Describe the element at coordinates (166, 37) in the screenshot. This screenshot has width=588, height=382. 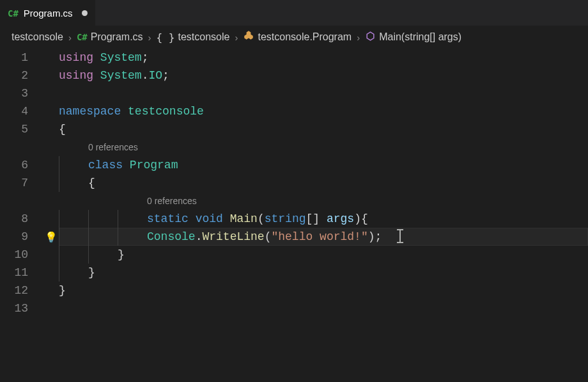
I see `namespace-icon: { }` at that location.